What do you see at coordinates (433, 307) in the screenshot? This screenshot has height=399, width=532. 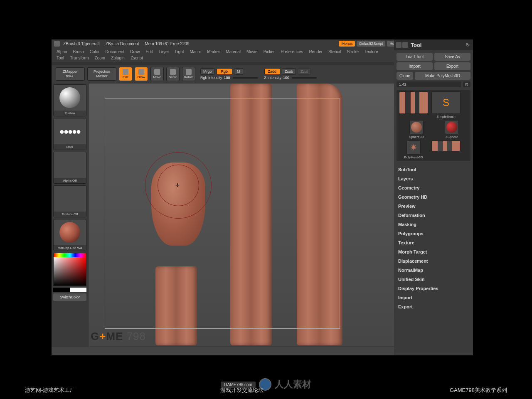 I see `category-export: Export` at bounding box center [433, 307].